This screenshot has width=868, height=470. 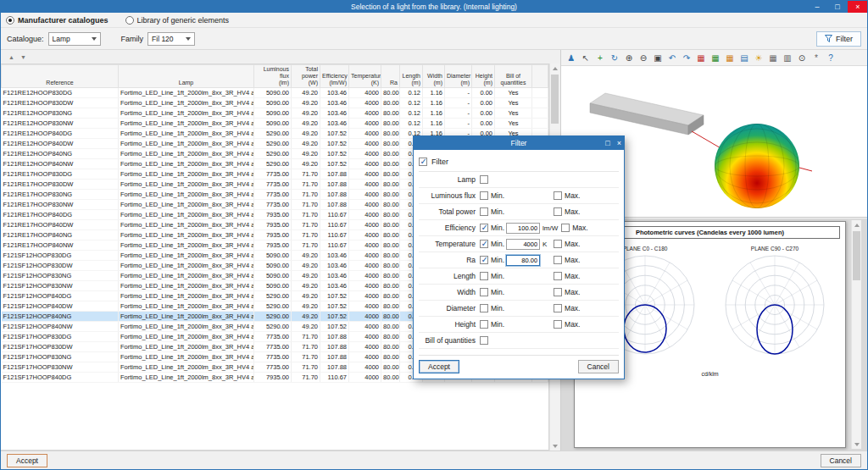 I want to click on table-row: F121RE12HOOP830NGFortimo_LED_Line_1ft_20…, so click(x=275, y=113).